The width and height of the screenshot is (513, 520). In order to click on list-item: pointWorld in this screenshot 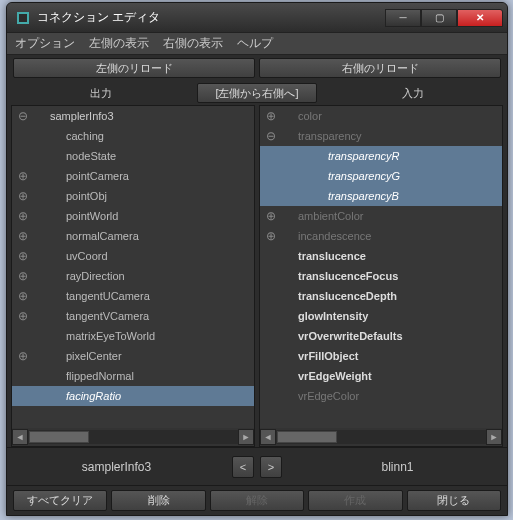, I will do `click(133, 216)`.